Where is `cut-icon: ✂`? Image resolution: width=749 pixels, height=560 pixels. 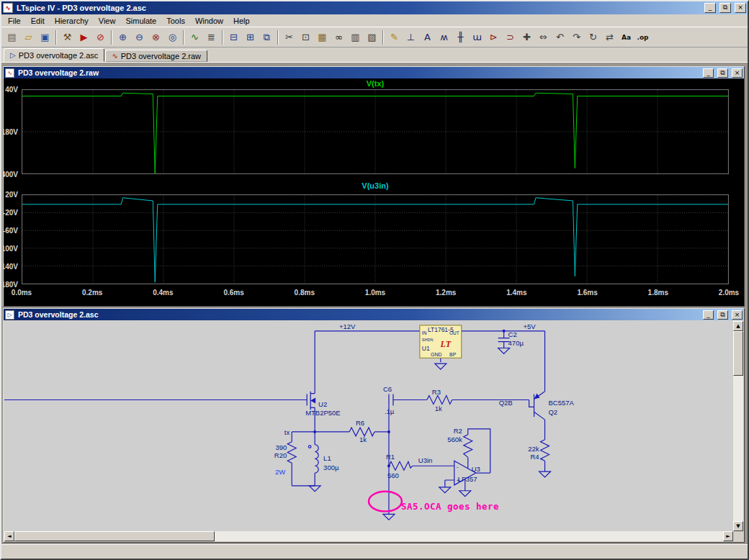 cut-icon: ✂ is located at coordinates (290, 37).